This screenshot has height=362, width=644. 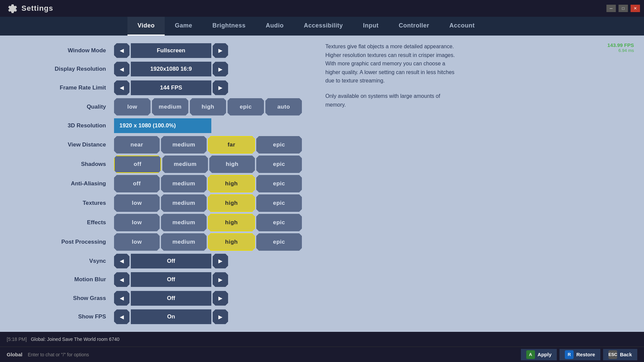 What do you see at coordinates (158, 261) in the screenshot?
I see `vsync-row: Vsync ◀ Off ▶` at bounding box center [158, 261].